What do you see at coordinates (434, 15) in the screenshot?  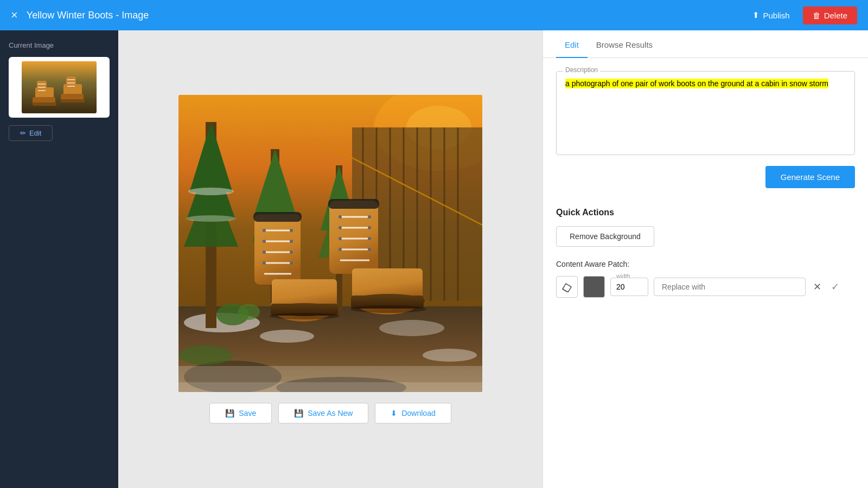 I see `header: × Yellow Winter Boots - Image ⬆ Publish …` at bounding box center [434, 15].